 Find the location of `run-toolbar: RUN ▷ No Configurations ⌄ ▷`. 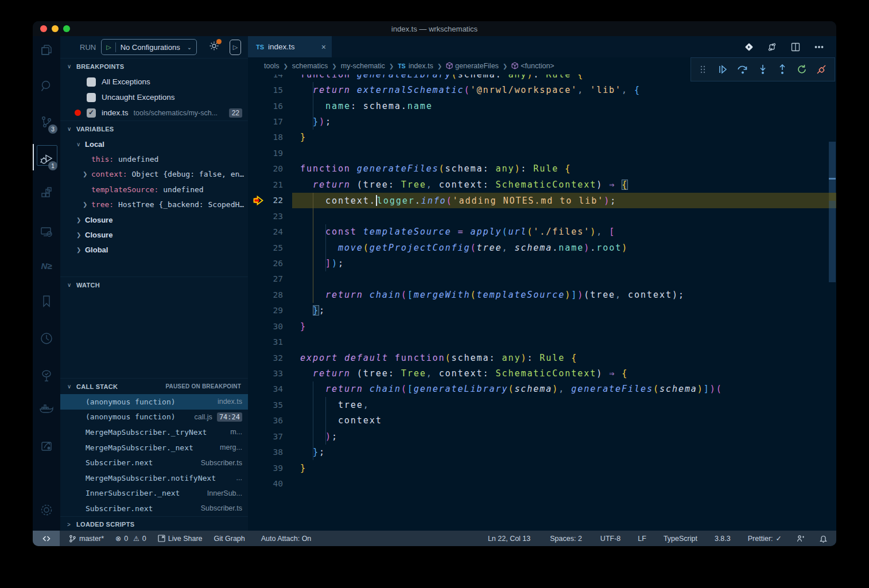

run-toolbar: RUN ▷ No Configurations ⌄ ▷ is located at coordinates (154, 47).